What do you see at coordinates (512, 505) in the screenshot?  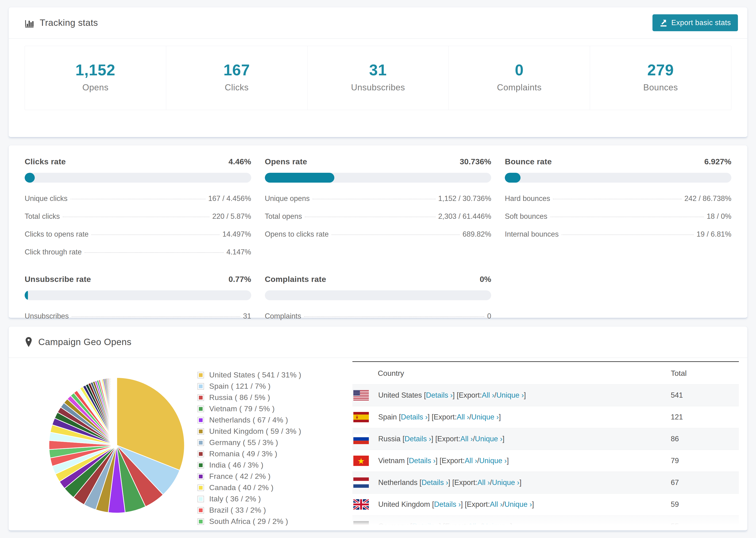 I see `country-cell: United Kingdom [Details ›] [Export: All …` at bounding box center [512, 505].